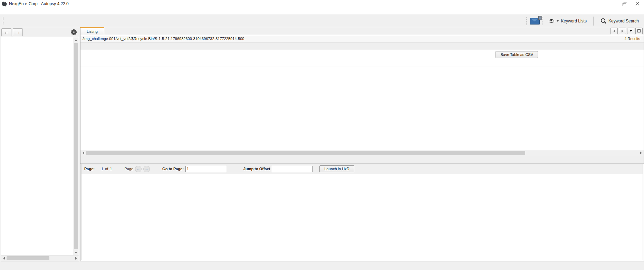  I want to click on minimize-icon, so click(611, 4).